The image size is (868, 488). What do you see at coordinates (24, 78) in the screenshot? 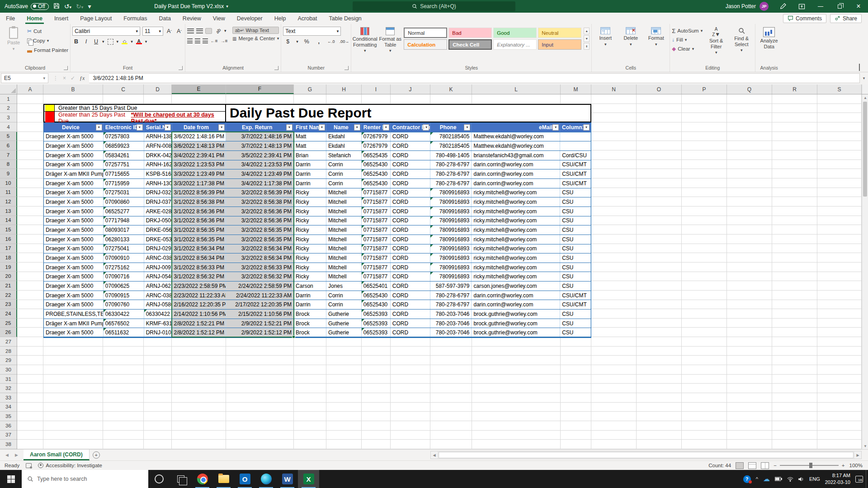
I see `name-box: E5▾` at bounding box center [24, 78].